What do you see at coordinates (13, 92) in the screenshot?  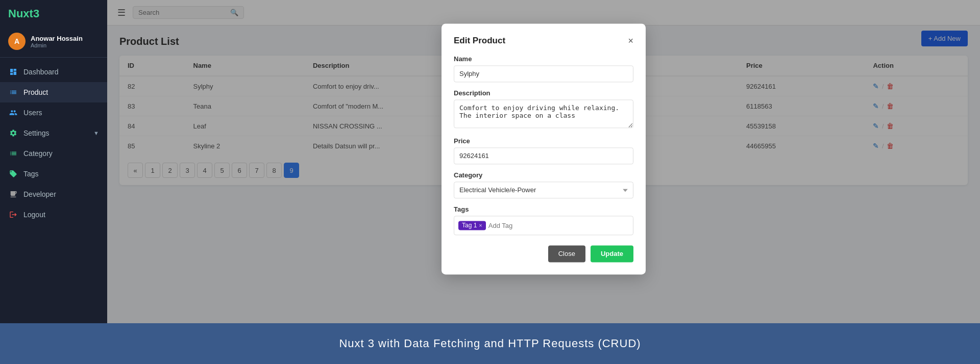 I see `product-icon` at bounding box center [13, 92].